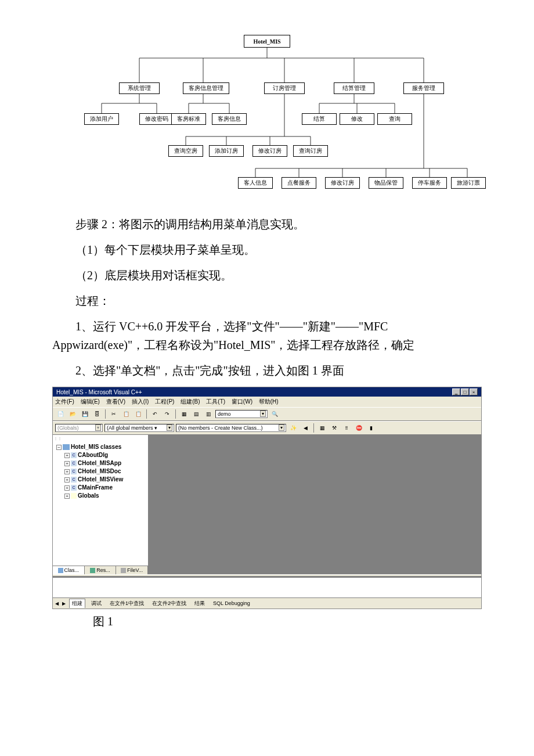 This screenshot has width=534, height=756. I want to click on menu-help: 帮助(H), so click(269, 402).